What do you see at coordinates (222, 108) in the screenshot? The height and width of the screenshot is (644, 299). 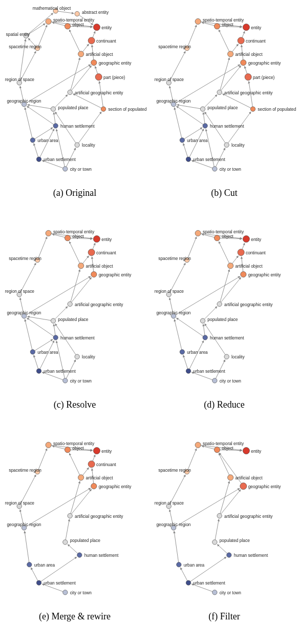 I see `label-popplace: populated place` at bounding box center [222, 108].